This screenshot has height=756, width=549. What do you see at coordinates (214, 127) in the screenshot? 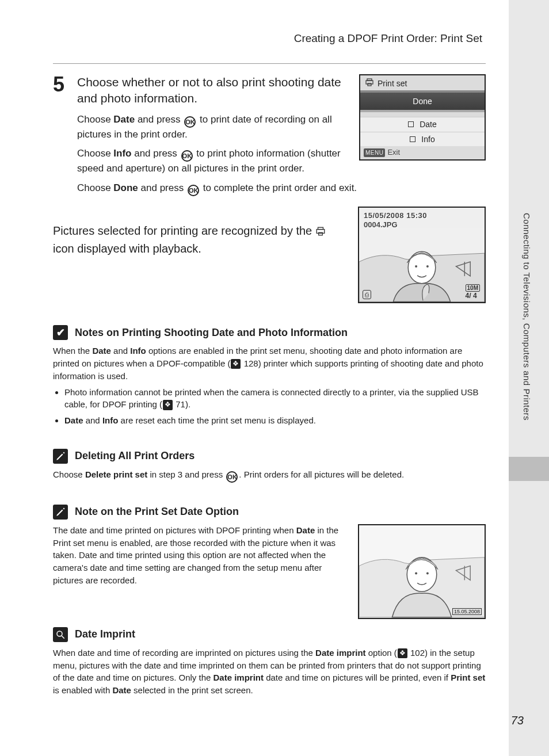
I see `step-para-date: Choose Date and press OK to print date o…` at bounding box center [214, 127].